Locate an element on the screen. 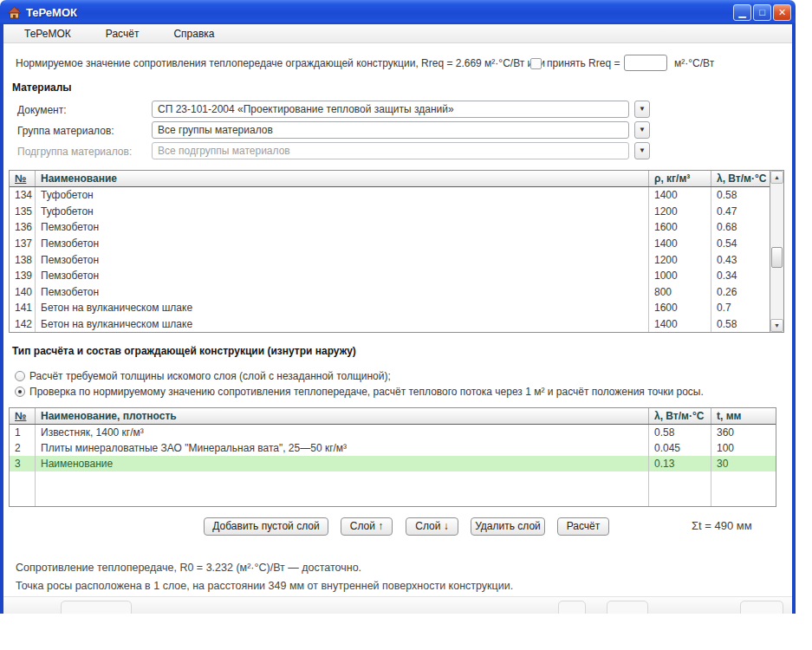  table-cell: 1600 is located at coordinates (680, 309).